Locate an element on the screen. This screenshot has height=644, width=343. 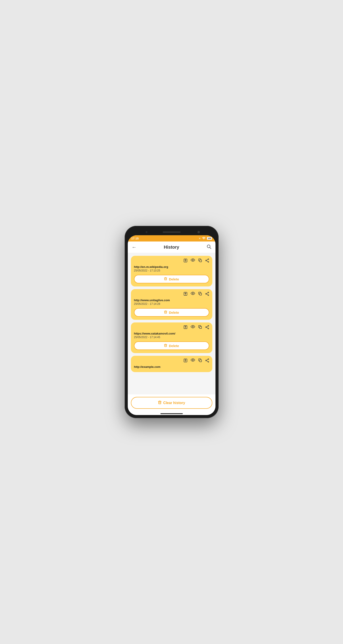
bottom-bar: Clear history is located at coordinates (172, 403).